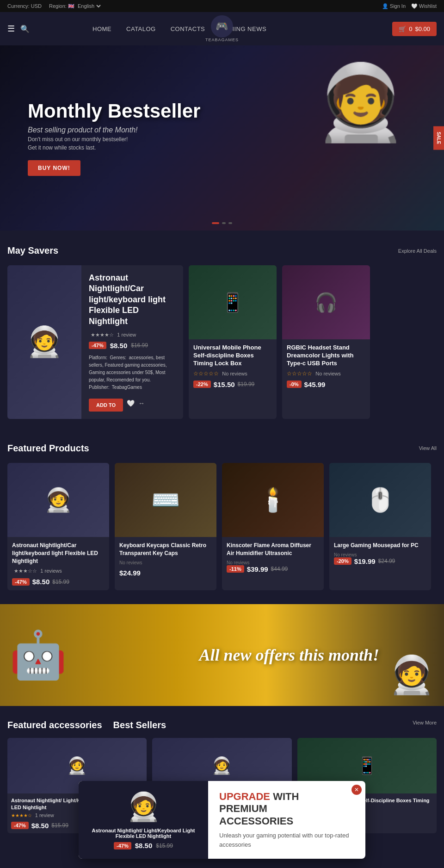 The image size is (444, 868). Describe the element at coordinates (290, 655) in the screenshot. I see `promo-title: All new offers this month!` at that location.